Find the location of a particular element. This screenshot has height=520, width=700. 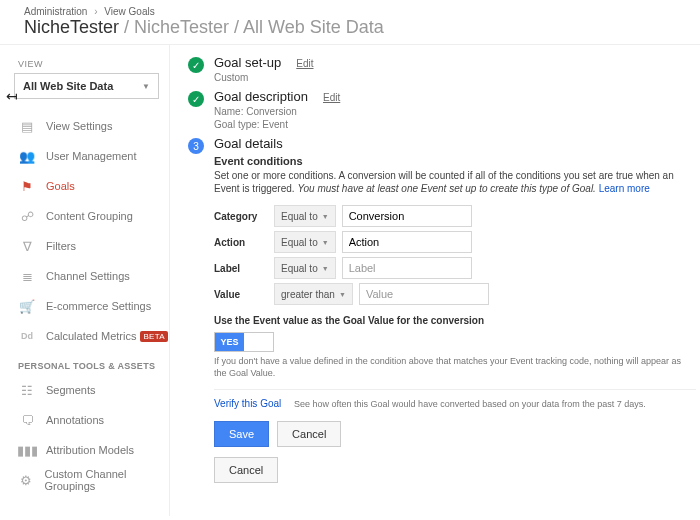

sidebar-item-label: User Management is located at coordinates (92, 156).